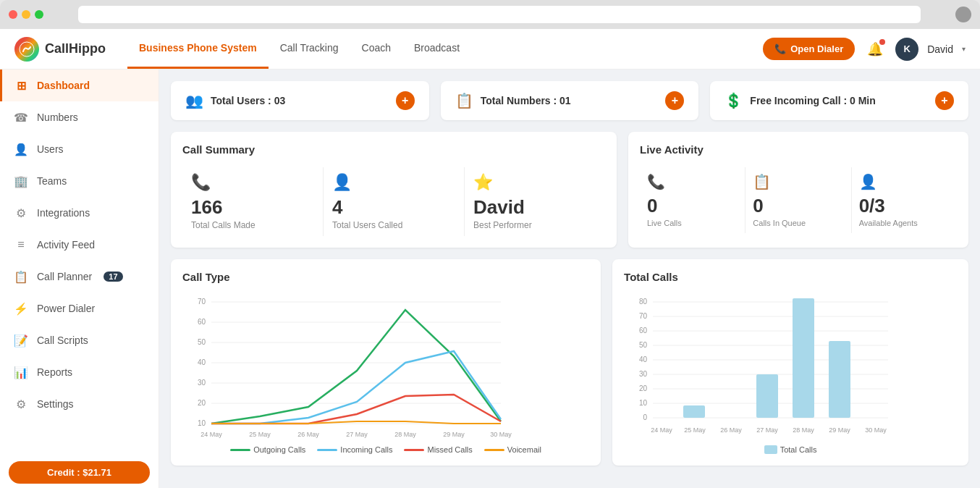 This screenshot has width=980, height=488. What do you see at coordinates (253, 182) in the screenshot?
I see `phone-metric-icon: 📞` at bounding box center [253, 182].